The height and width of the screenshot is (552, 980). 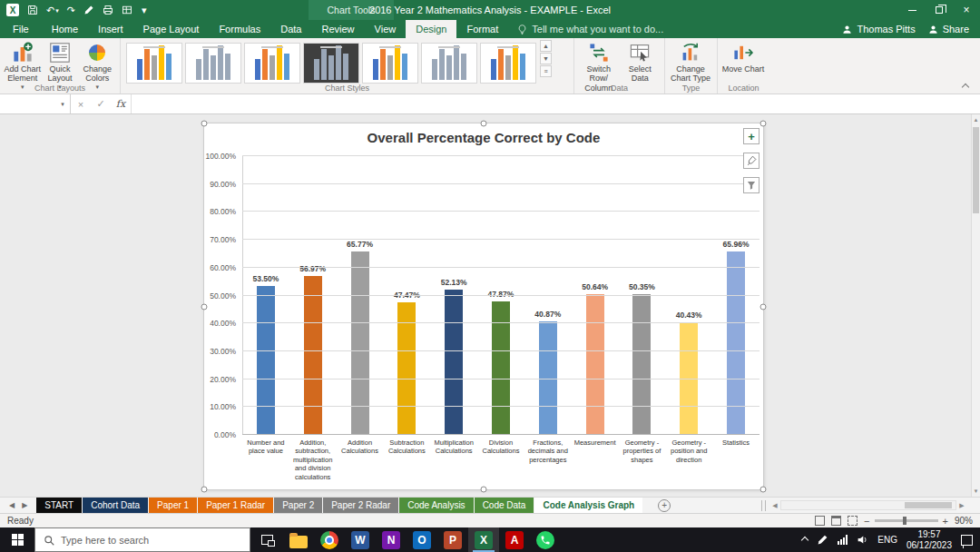 I want to click on chrome-icon, so click(x=329, y=539).